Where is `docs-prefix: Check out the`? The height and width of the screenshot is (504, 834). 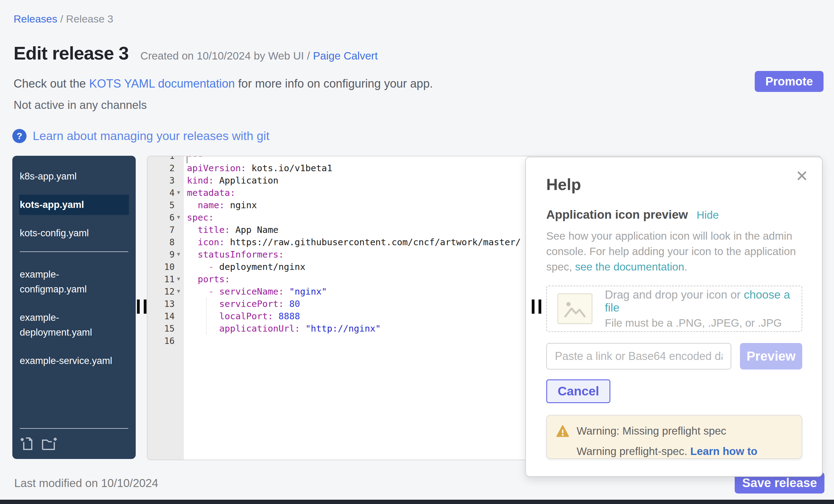
docs-prefix: Check out the is located at coordinates (51, 84).